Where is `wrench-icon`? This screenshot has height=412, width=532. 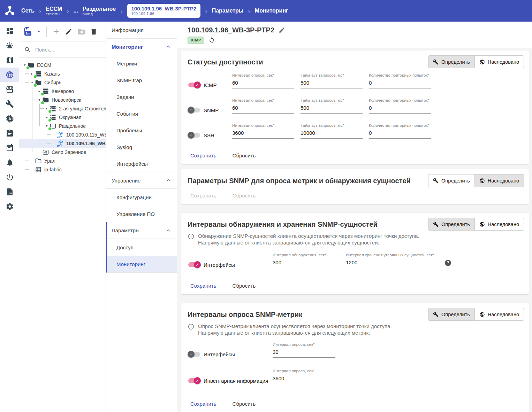
wrench-icon is located at coordinates (436, 62).